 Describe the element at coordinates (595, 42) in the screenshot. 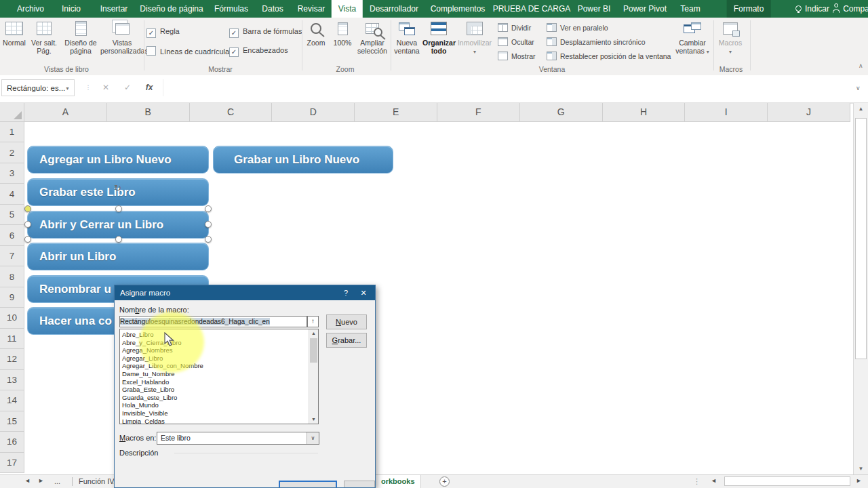

I see `synchronous-scrolling-button: Desplazamiento sincrónico` at that location.